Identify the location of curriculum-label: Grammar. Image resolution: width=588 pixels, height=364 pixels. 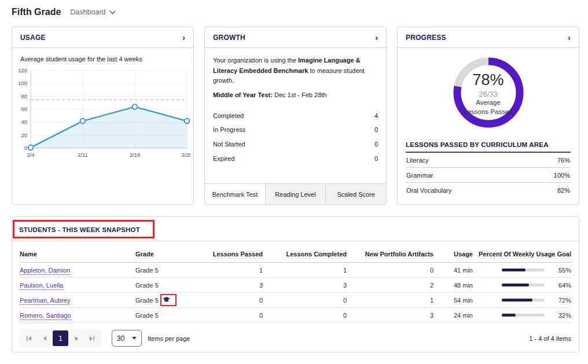
(420, 175).